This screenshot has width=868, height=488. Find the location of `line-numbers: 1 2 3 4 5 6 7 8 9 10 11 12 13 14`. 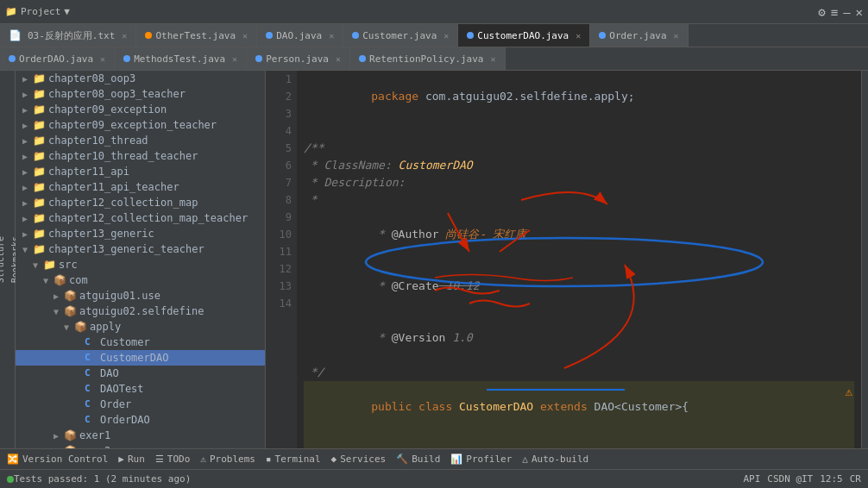

line-numbers: 1 2 3 4 5 6 7 8 9 10 11 12 13 14 is located at coordinates (281, 260).